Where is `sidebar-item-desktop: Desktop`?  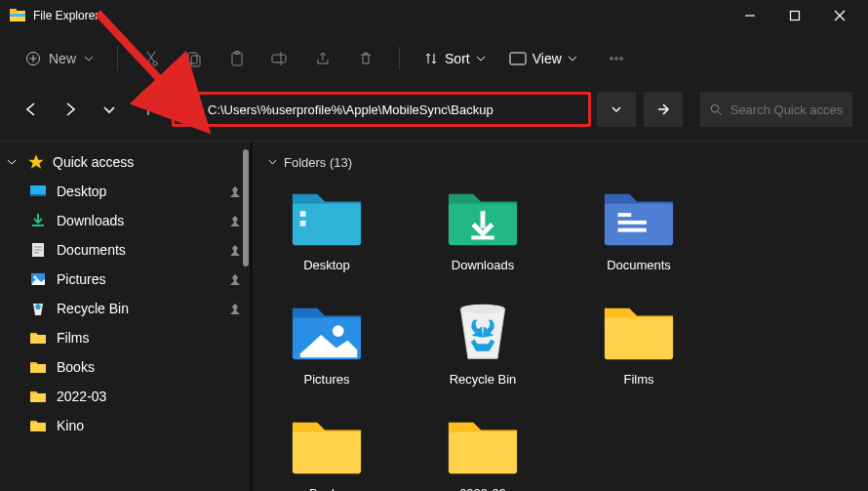
sidebar-item-desktop: Desktop is located at coordinates (125, 191).